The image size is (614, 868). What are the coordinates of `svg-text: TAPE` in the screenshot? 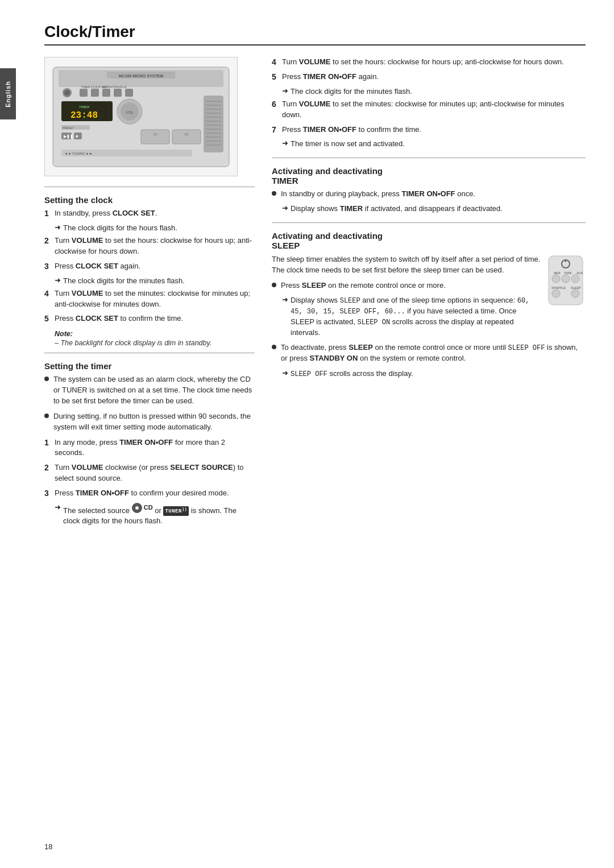 It's located at (568, 273).